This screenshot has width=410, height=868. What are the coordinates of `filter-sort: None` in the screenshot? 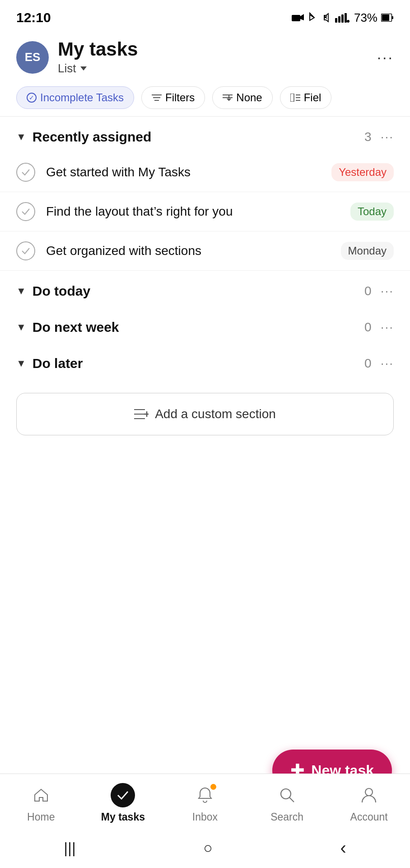 It's located at (242, 98).